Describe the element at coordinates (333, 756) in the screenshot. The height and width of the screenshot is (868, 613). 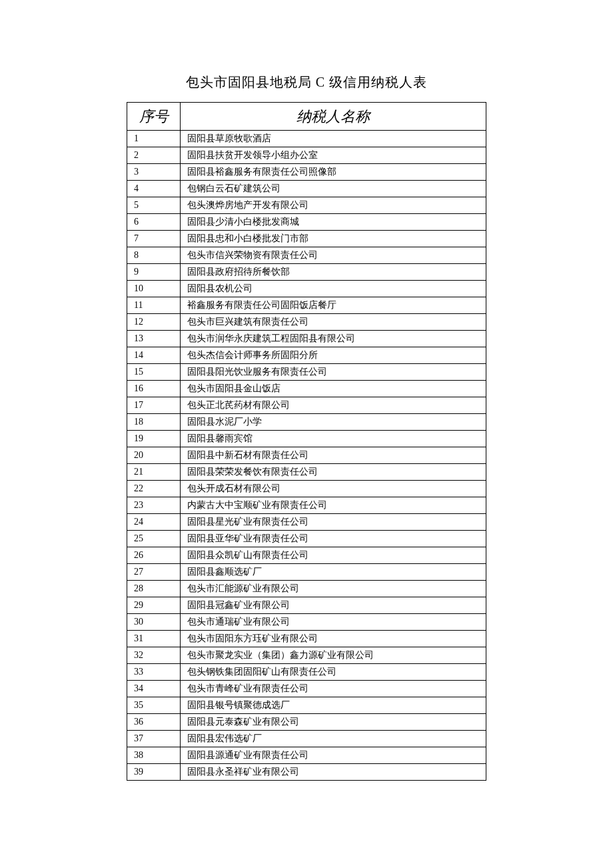
I see `cell-name: 固阳县源通矿业有限责任公司` at that location.